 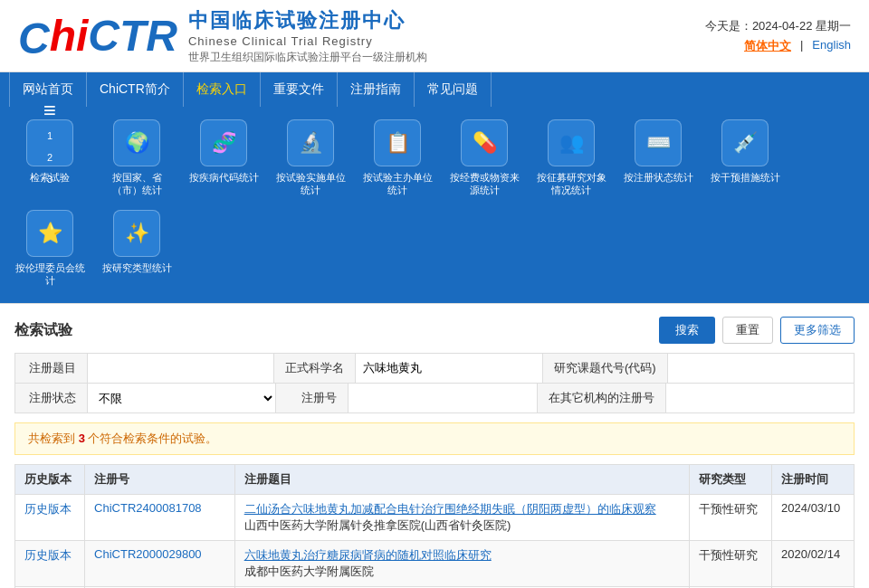 What do you see at coordinates (98, 36) in the screenshot?
I see `logo-chictr: C hi CTR` at bounding box center [98, 36].